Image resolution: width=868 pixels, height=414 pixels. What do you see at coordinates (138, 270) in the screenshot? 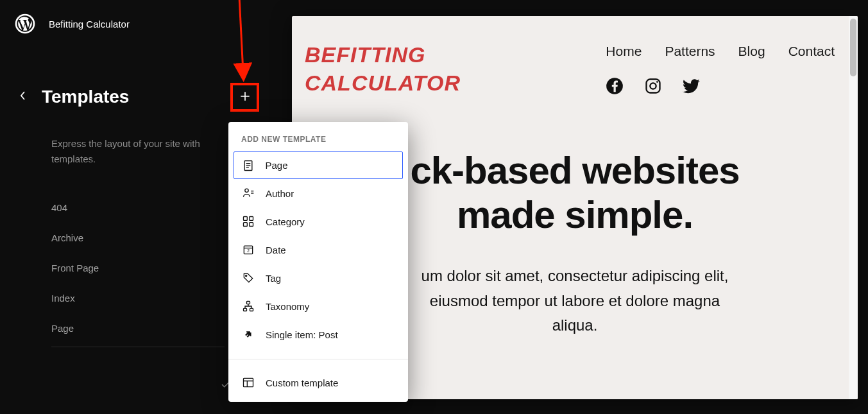
I see `template-list: 404 Archive Front Page Index Page` at bounding box center [138, 270].